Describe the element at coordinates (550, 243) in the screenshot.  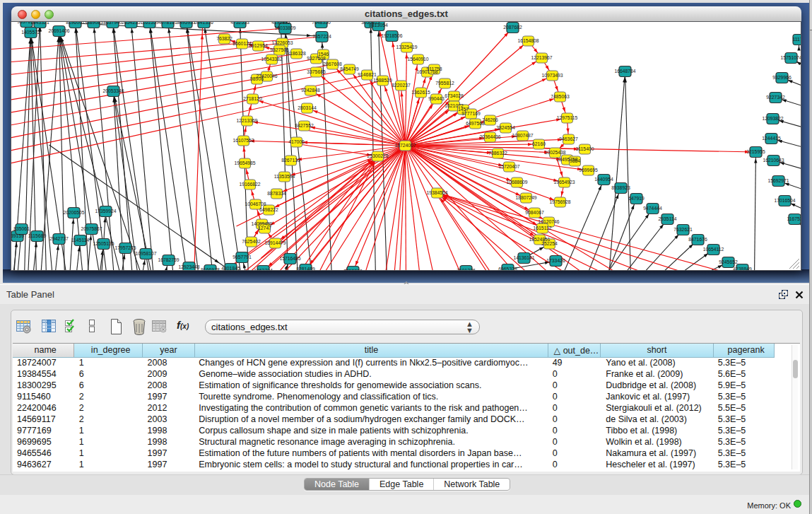
I see `svg-text: 252254` at that location.